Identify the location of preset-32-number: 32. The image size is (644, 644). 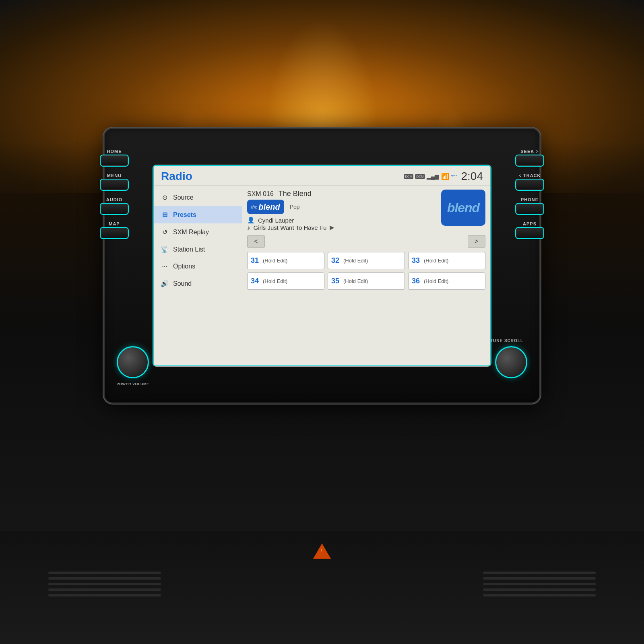
(336, 261).